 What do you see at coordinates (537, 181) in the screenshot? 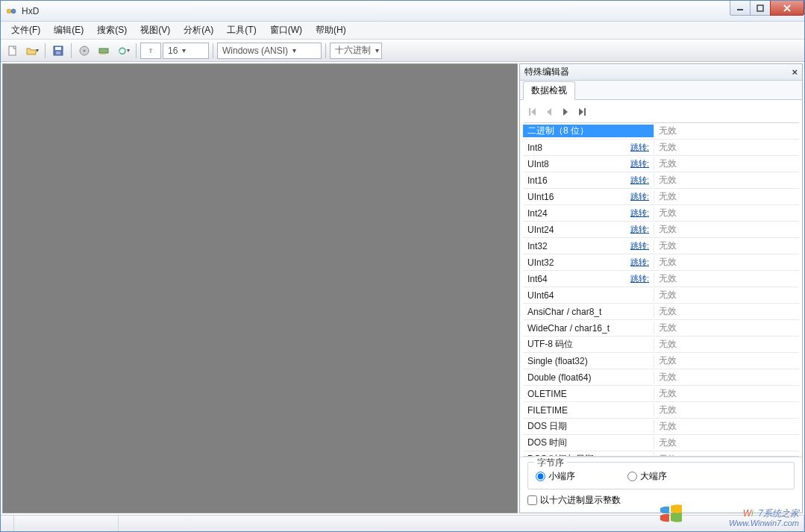
I see `type-name: Int16` at bounding box center [537, 181].